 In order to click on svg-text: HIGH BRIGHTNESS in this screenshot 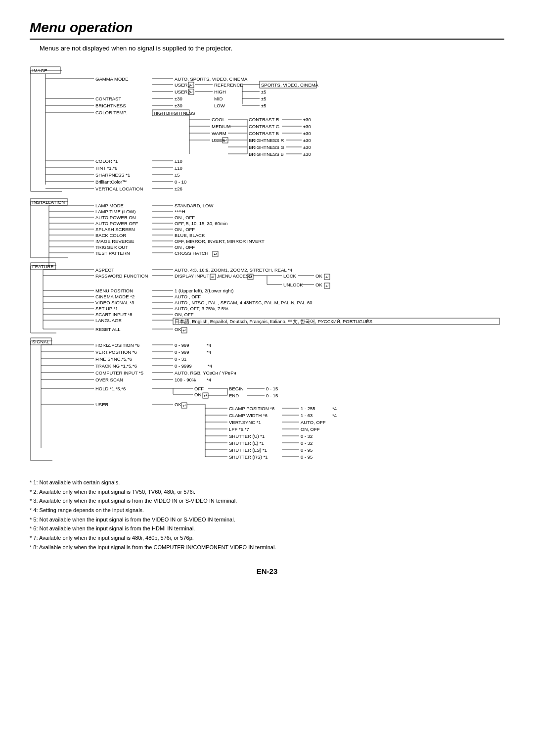, I will do `click(175, 113)`.